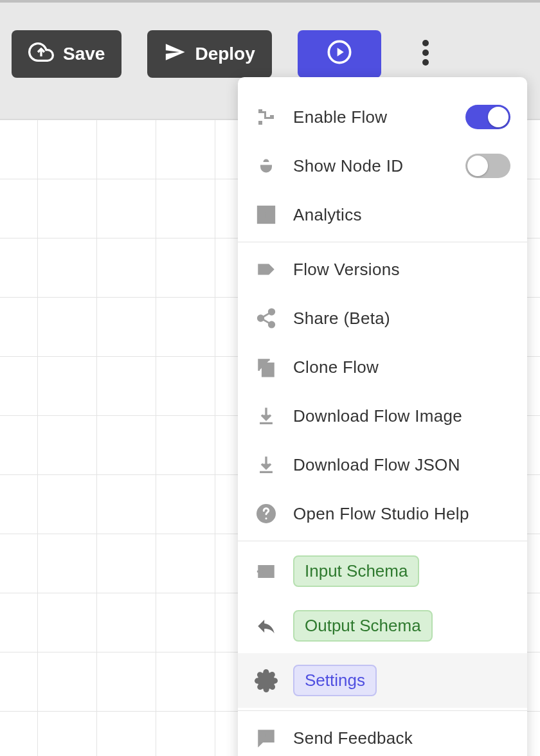 The height and width of the screenshot is (756, 540). What do you see at coordinates (382, 680) in the screenshot?
I see `menu-item-settings: Settings` at bounding box center [382, 680].